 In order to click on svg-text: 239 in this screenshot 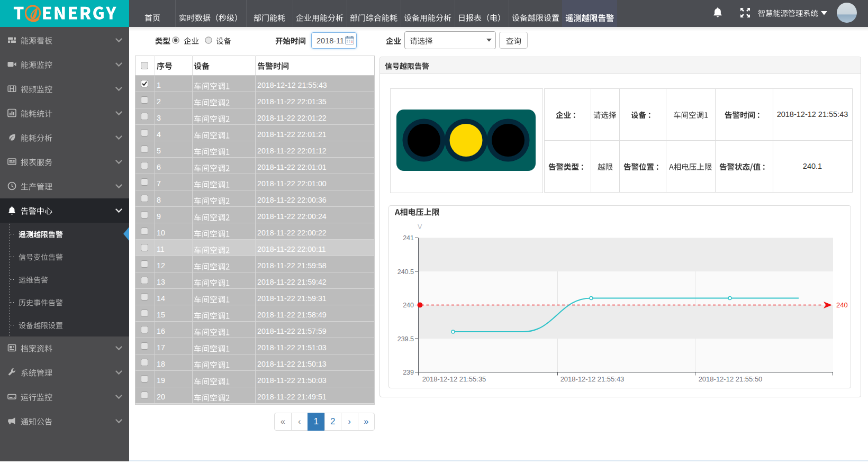, I will do `click(409, 372)`.